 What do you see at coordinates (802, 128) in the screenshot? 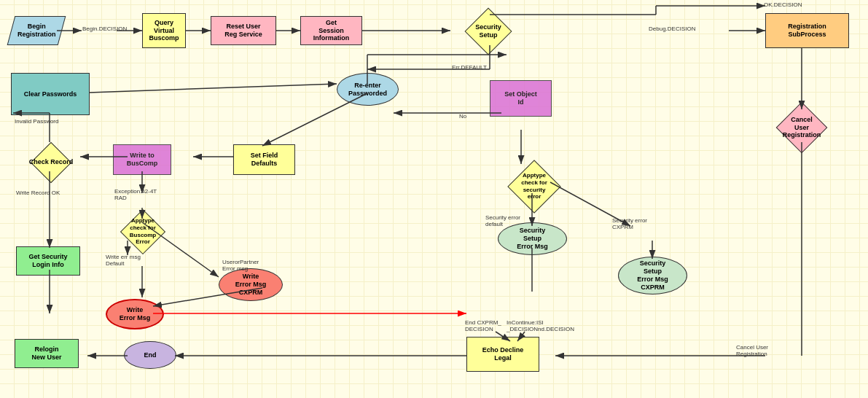
I see `cancel-user-reg-top-node: CancelUserRegistration` at bounding box center [802, 128].